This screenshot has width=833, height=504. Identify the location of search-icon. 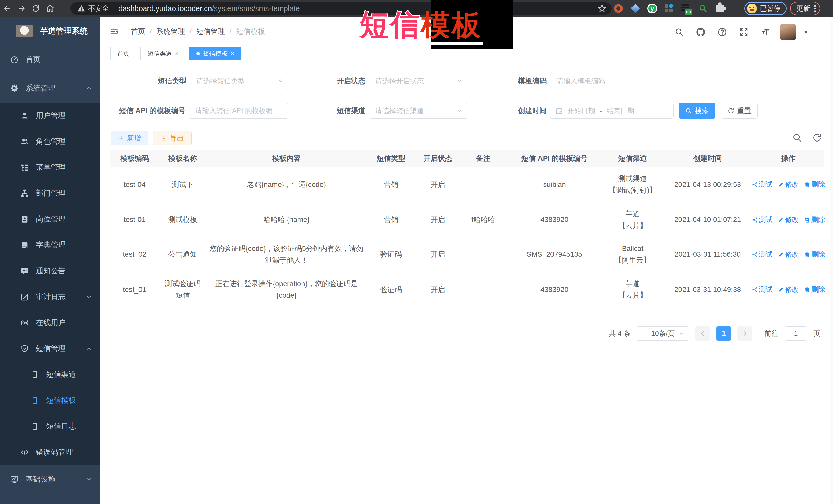
(679, 32).